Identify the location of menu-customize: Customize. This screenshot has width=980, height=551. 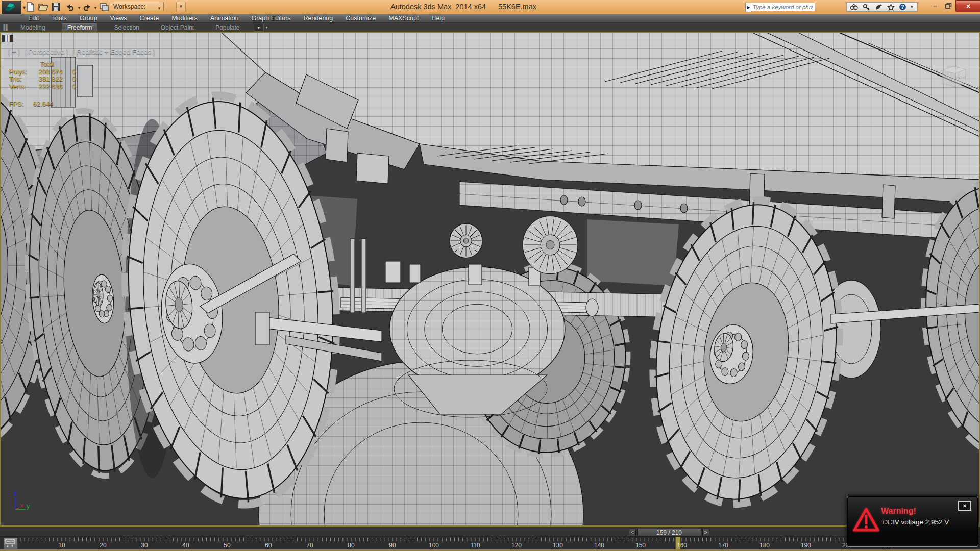
(360, 18).